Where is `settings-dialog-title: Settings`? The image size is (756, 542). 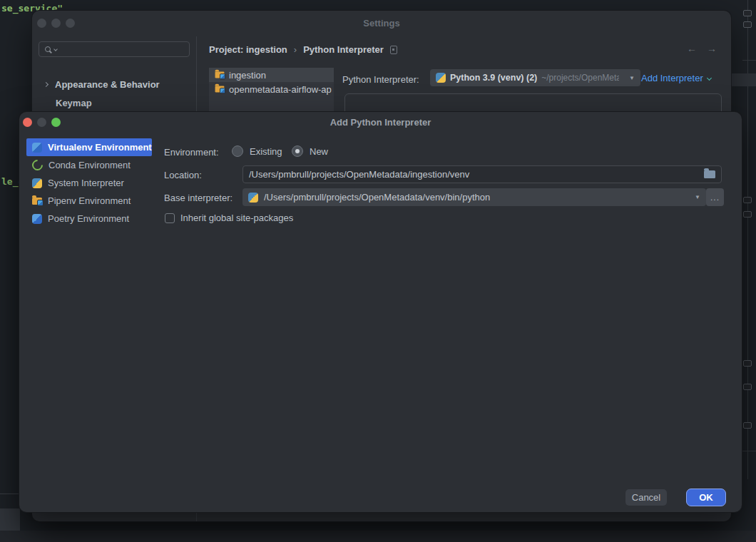
settings-dialog-title: Settings is located at coordinates (382, 23).